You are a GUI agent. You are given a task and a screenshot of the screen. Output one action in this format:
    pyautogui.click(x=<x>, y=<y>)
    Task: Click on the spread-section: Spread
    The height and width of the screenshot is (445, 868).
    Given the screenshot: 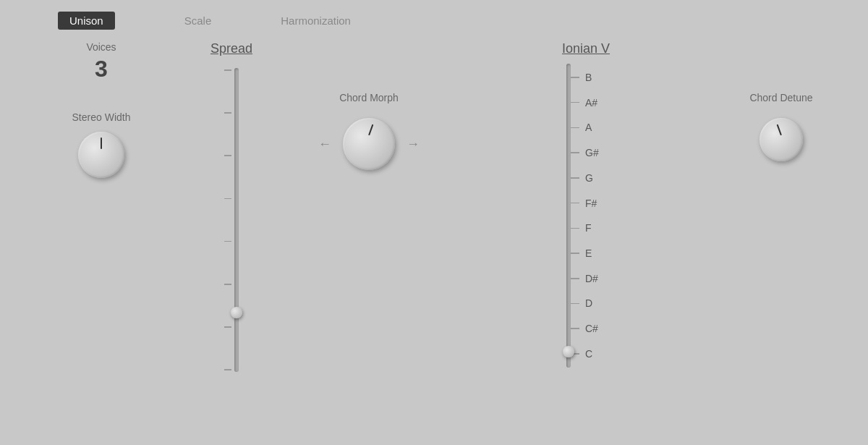 What is the action you would take?
    pyautogui.click(x=231, y=203)
    